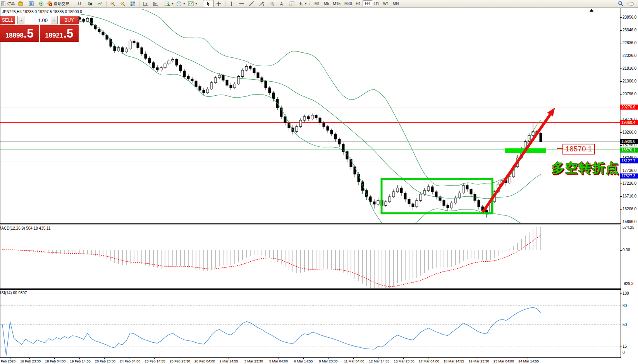 The image size is (638, 364). Describe the element at coordinates (80, 4) in the screenshot. I see `bar-chart-icon` at that location.